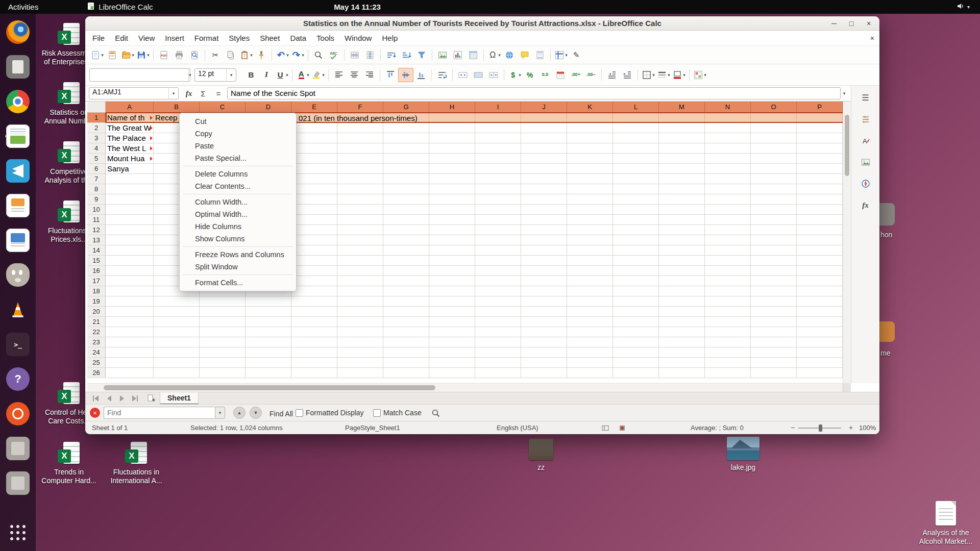 This screenshot has width=980, height=551. Describe the element at coordinates (406, 363) in the screenshot. I see `cell-G25` at that location.